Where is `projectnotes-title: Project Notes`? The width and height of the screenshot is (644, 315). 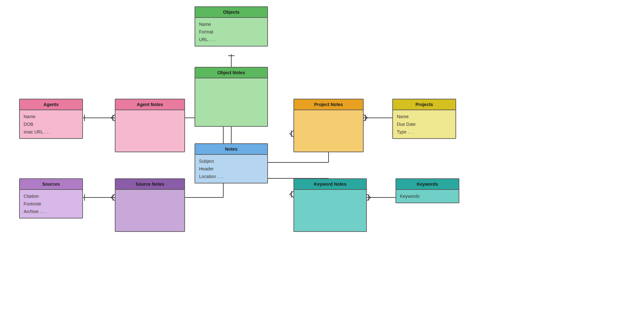 projectnotes-title: Project Notes is located at coordinates (329, 105).